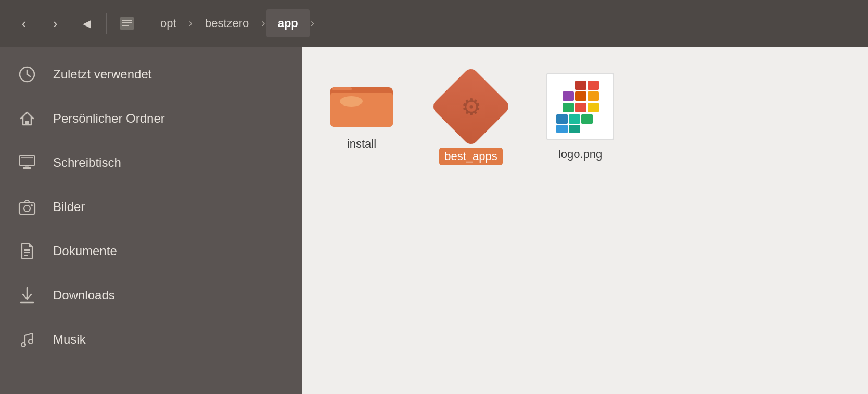 The height and width of the screenshot is (394, 868). Describe the element at coordinates (362, 144) in the screenshot. I see `file-label-install: install` at that location.